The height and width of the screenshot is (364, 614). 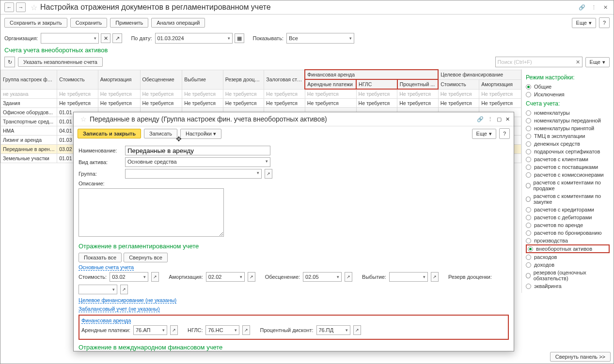 I want to click on show-select: Все, so click(x=320, y=38).